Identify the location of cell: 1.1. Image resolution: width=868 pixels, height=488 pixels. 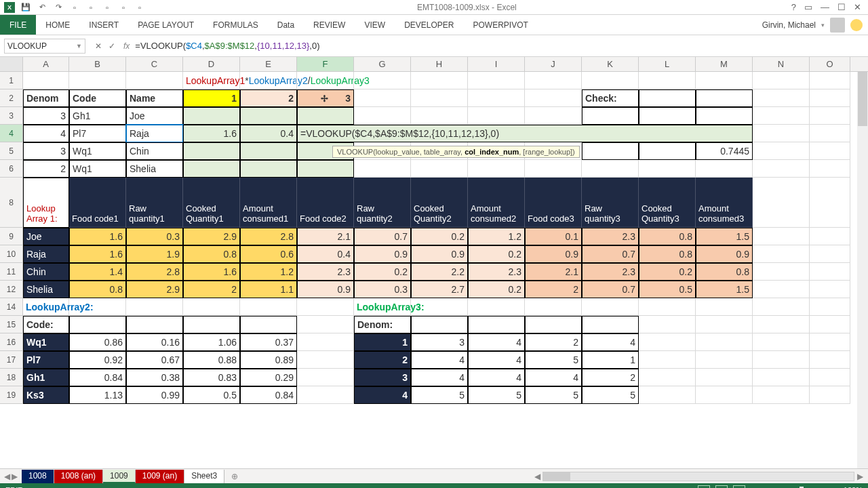
(269, 289).